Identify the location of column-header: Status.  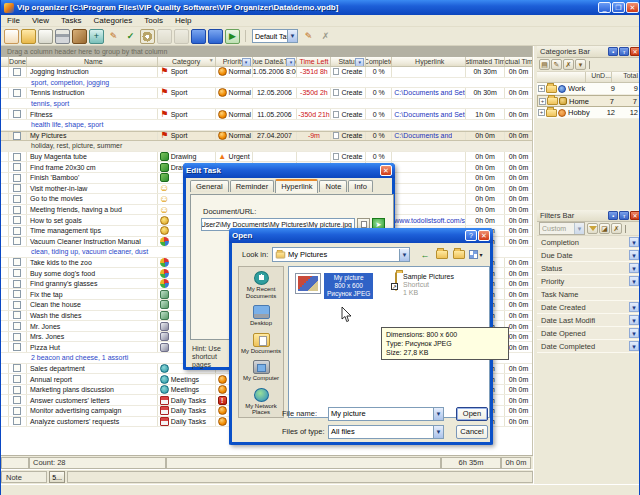
(348, 62).